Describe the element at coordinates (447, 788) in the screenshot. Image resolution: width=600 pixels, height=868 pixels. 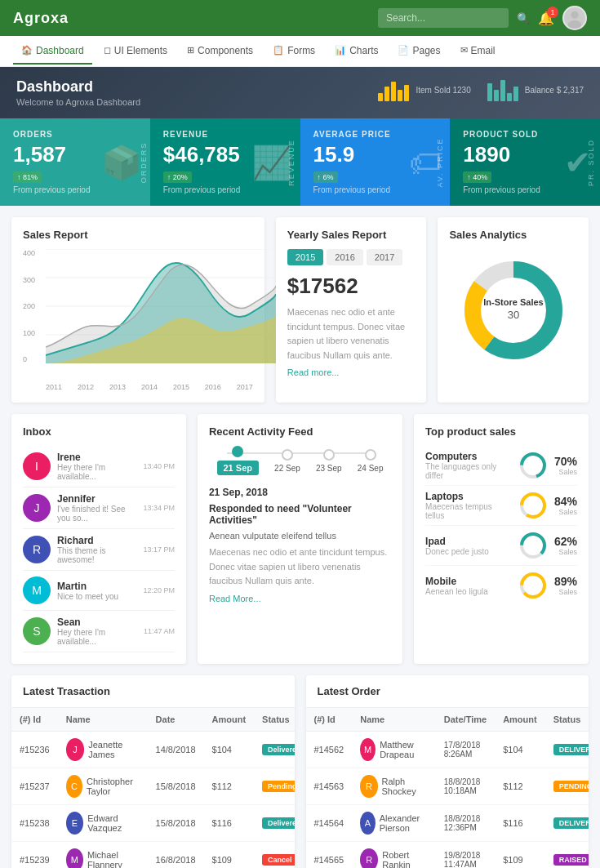
I see `order-table: (#) Id Name Date/Time Amount Status #145…` at that location.